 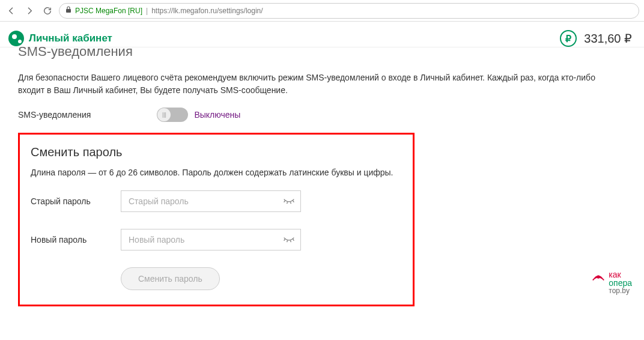 What do you see at coordinates (620, 275) in the screenshot?
I see `watermark-line1: как` at bounding box center [620, 275].